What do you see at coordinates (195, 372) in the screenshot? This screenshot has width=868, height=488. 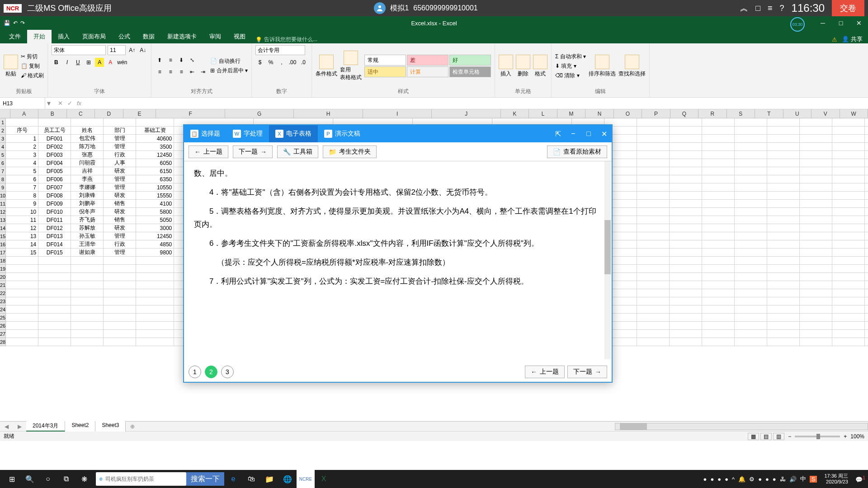 I see `page-number-button: 1` at bounding box center [195, 372].